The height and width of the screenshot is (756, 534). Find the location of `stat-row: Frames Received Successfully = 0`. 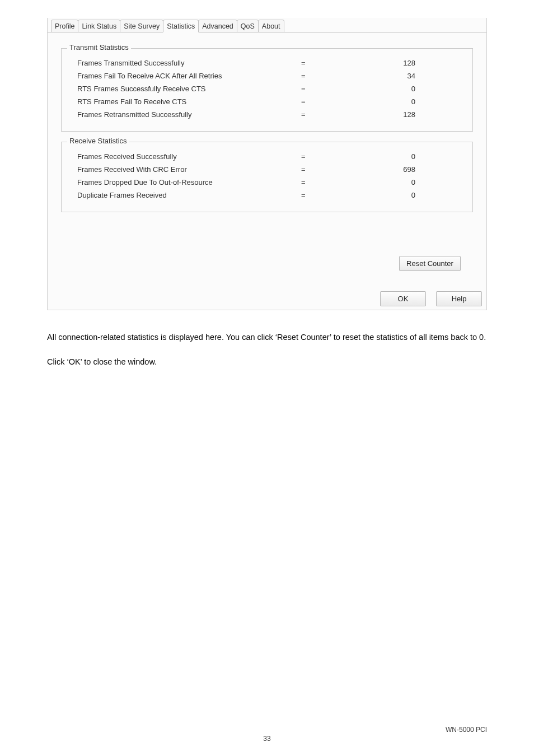

stat-row: Frames Received Successfully = 0 is located at coordinates (267, 157).